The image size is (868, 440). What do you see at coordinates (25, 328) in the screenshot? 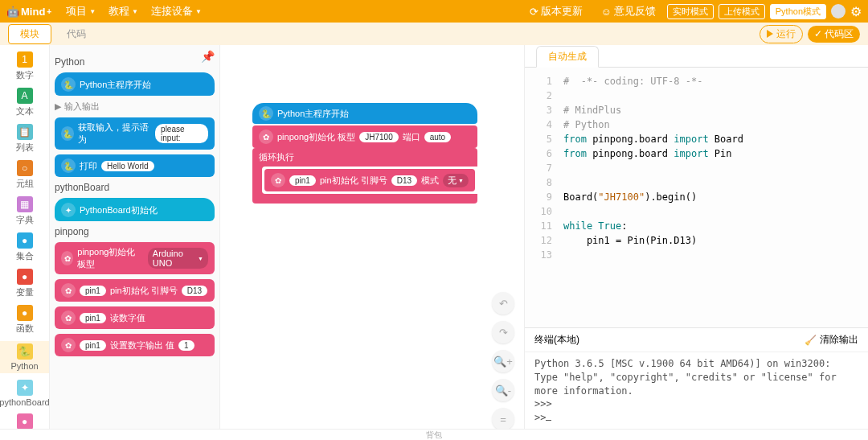
I see `category-label: 函数` at bounding box center [25, 328].